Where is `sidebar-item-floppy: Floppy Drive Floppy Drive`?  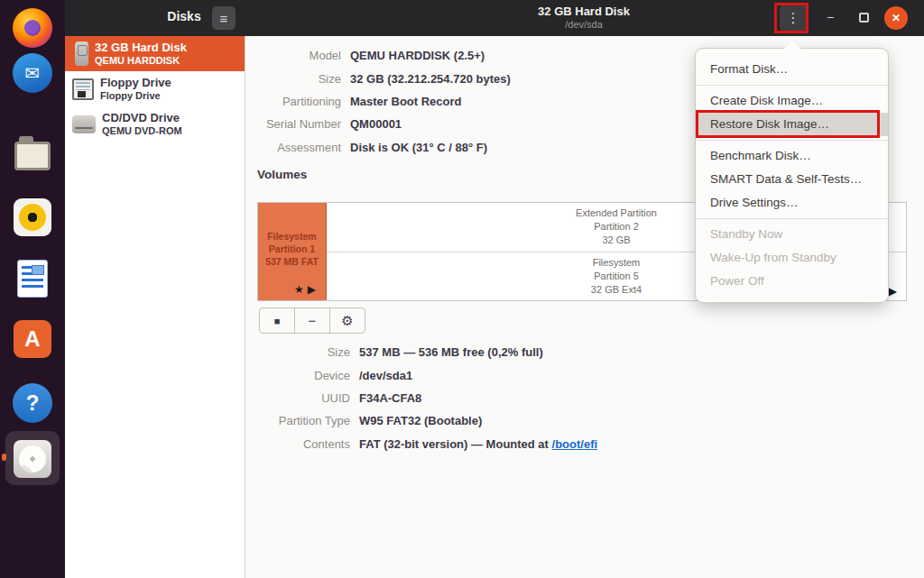
sidebar-item-floppy: Floppy Drive Floppy Drive is located at coordinates (155, 88).